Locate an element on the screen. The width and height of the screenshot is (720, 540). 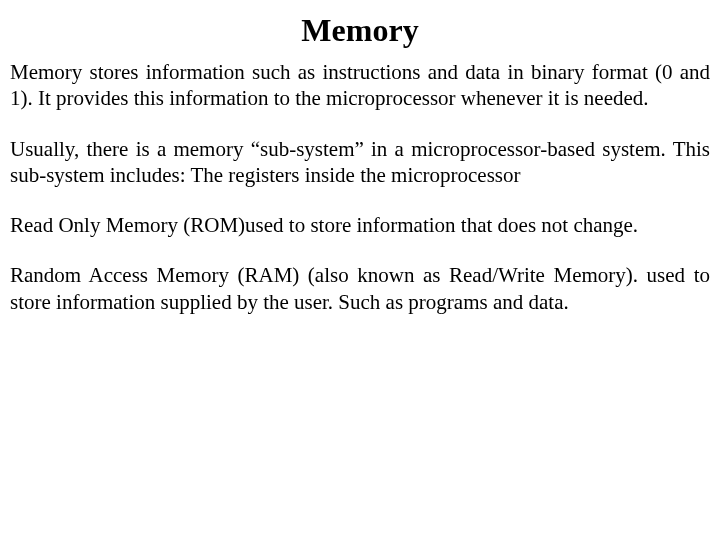
paragraph-ram: Random Access Memory (RAM) (also known a… is located at coordinates (360, 288).